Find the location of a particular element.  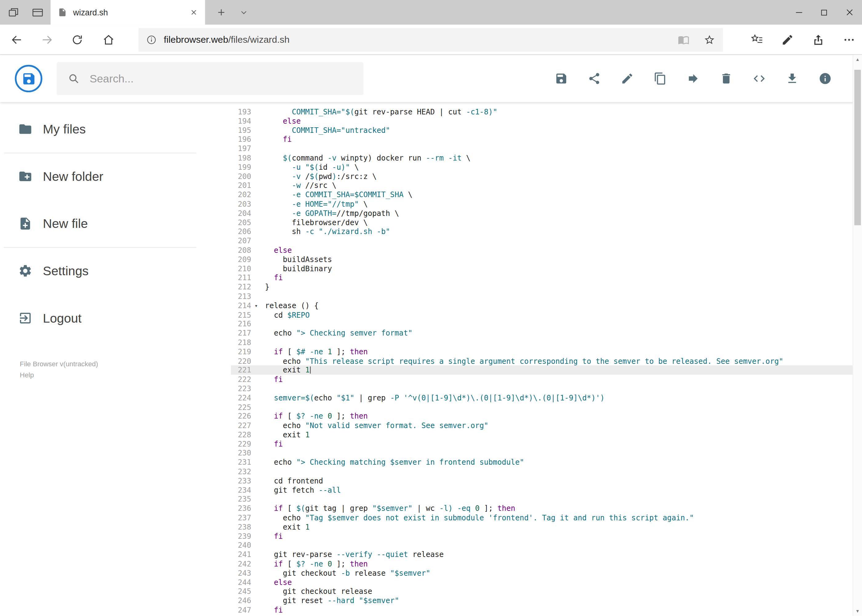

scroll-down-arrow-icon: ▼ is located at coordinates (857, 611).